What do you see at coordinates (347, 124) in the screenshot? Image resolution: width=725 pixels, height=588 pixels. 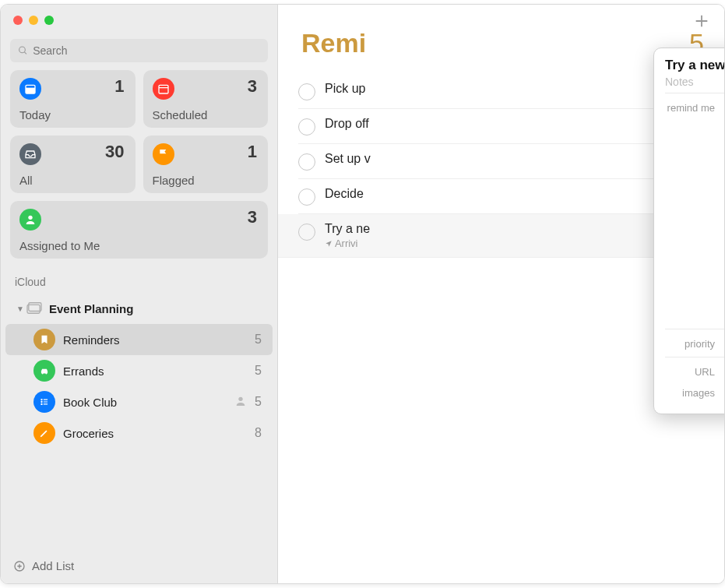 I see `task-title: Drop off` at bounding box center [347, 124].